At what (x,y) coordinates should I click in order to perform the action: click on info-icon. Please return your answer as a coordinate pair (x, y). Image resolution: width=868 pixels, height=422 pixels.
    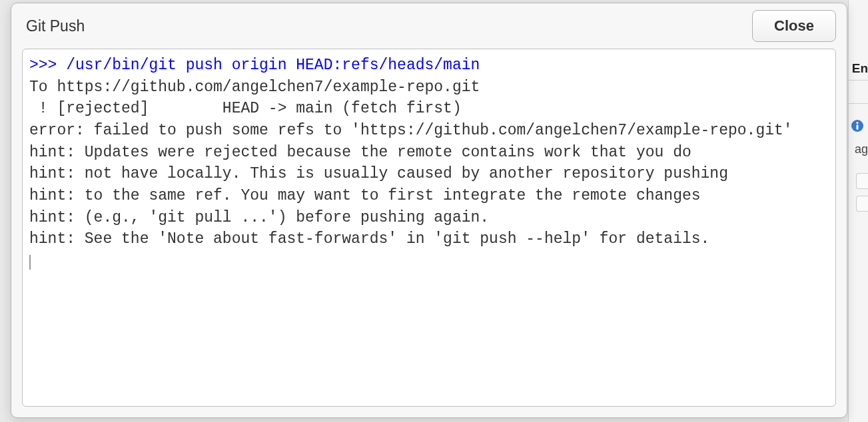
    Looking at the image, I should click on (857, 126).